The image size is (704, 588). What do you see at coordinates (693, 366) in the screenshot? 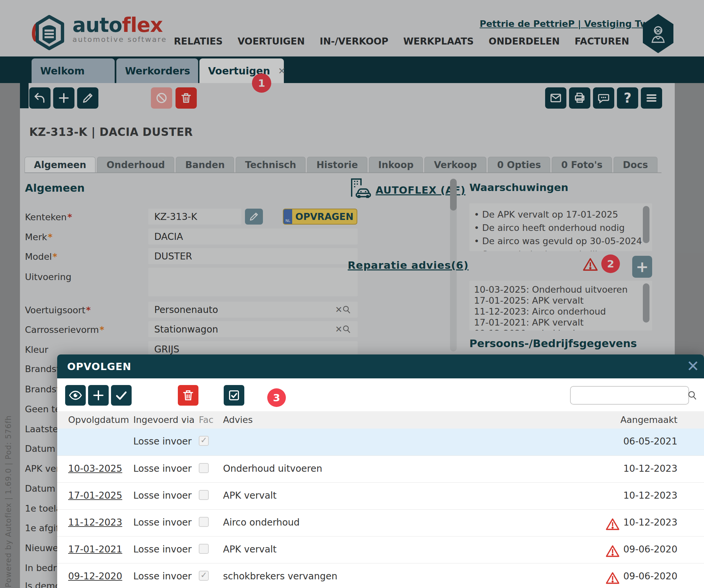
I see `modal-close-icon: ✕` at bounding box center [693, 366].